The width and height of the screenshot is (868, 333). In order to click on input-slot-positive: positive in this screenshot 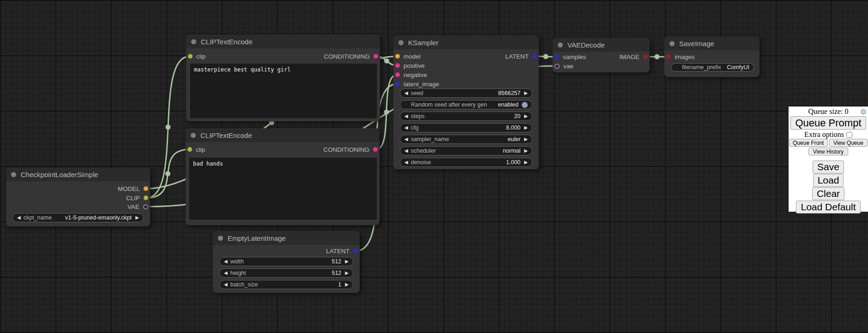, I will do `click(410, 65)`.